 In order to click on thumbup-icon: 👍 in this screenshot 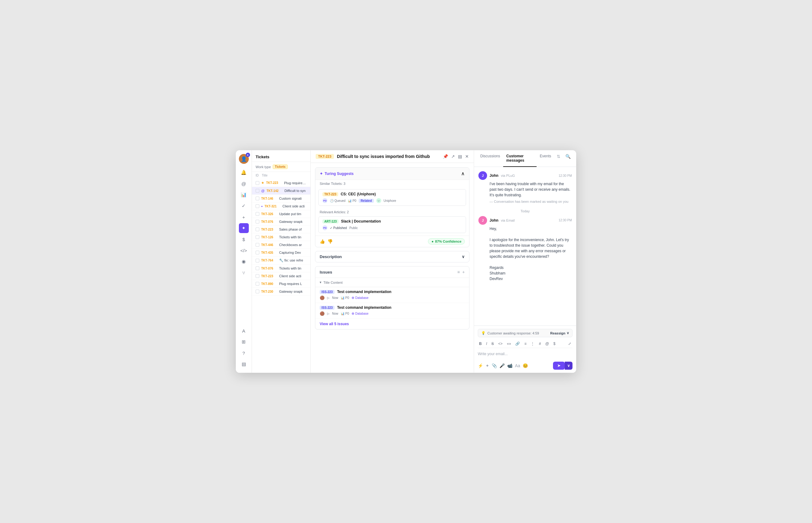, I will do `click(322, 241)`.